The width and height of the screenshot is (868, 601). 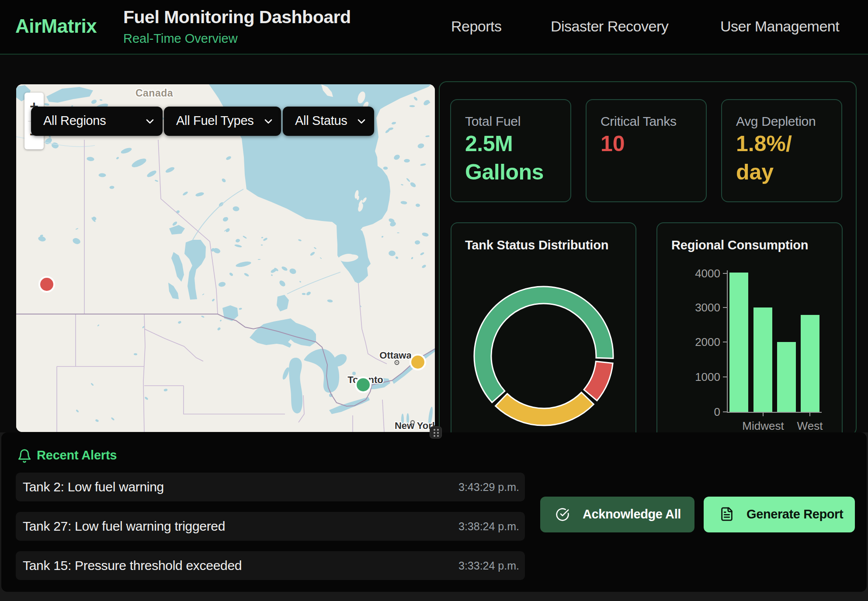 What do you see at coordinates (708, 273) in the screenshot?
I see `svg-text: 4000` at bounding box center [708, 273].